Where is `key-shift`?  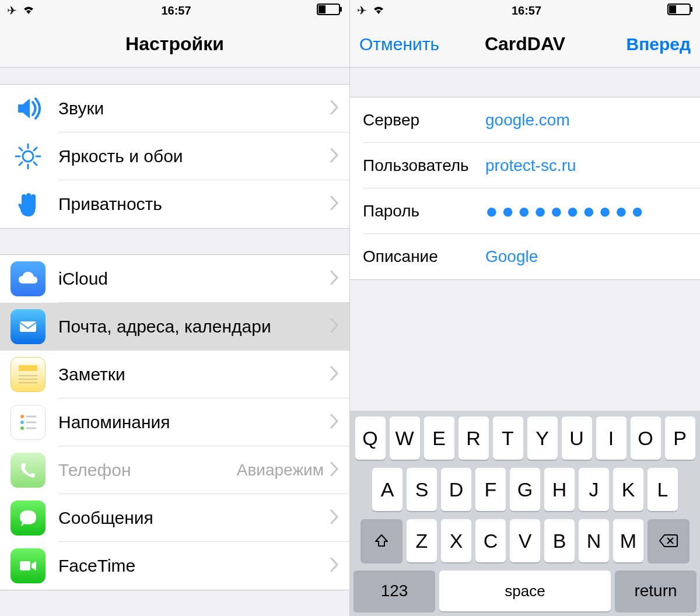 key-shift is located at coordinates (382, 541).